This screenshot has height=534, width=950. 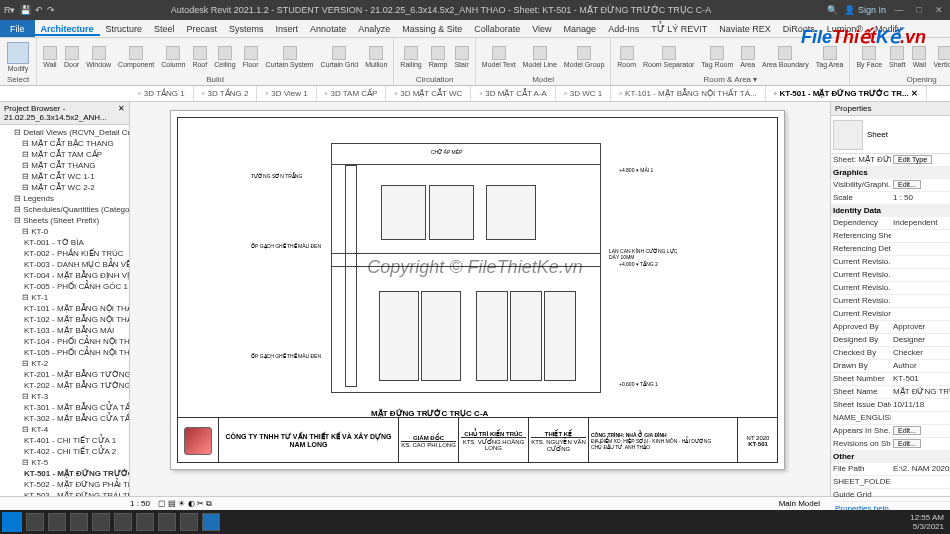 What do you see at coordinates (211, 522) in the screenshot?
I see `revit-taskbar-icon` at bounding box center [211, 522].